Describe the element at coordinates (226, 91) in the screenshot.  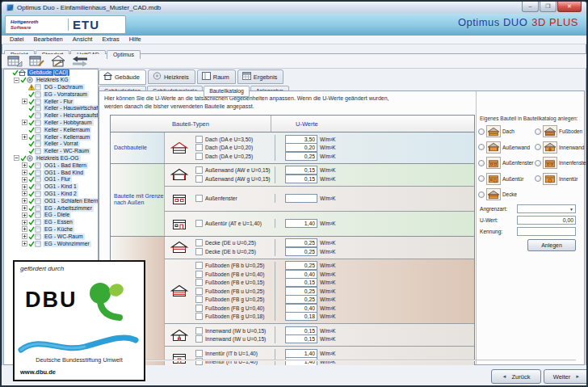
I see `subtab-bauteilkatalog: Bauteilkatalog` at that location.